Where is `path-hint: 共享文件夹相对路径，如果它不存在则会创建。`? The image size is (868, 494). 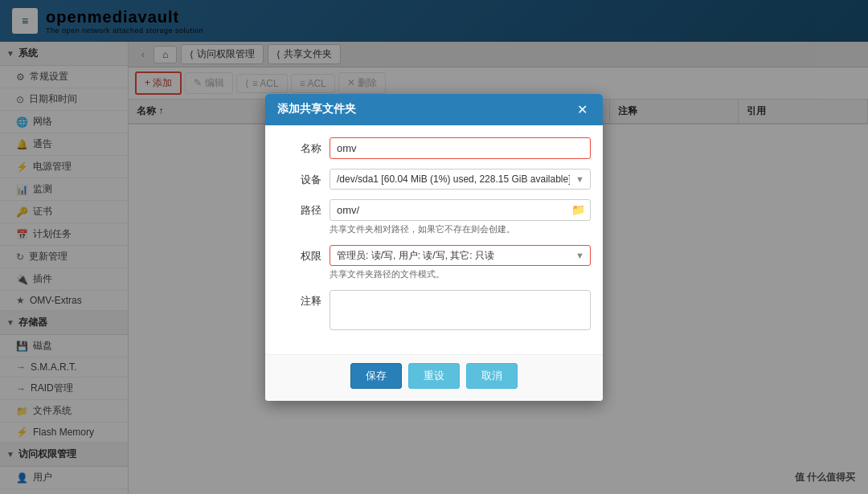
path-hint: 共享文件夹相对路径，如果它不存在则会创建。 is located at coordinates (460, 230).